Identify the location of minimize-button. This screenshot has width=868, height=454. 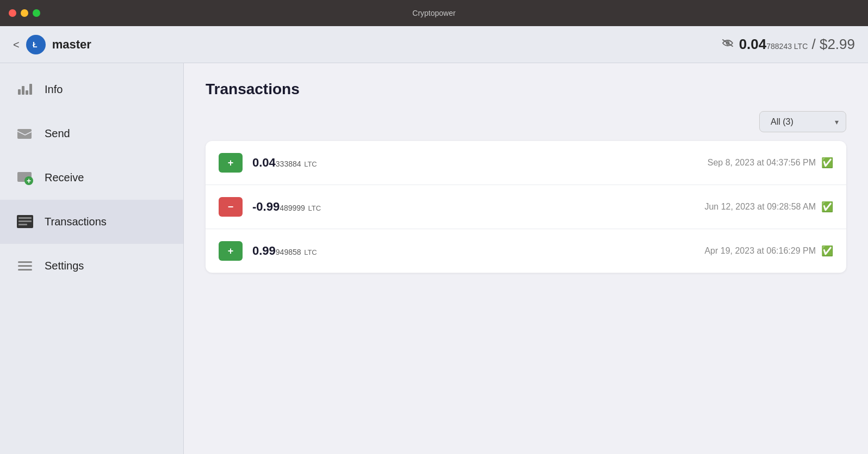
(24, 13).